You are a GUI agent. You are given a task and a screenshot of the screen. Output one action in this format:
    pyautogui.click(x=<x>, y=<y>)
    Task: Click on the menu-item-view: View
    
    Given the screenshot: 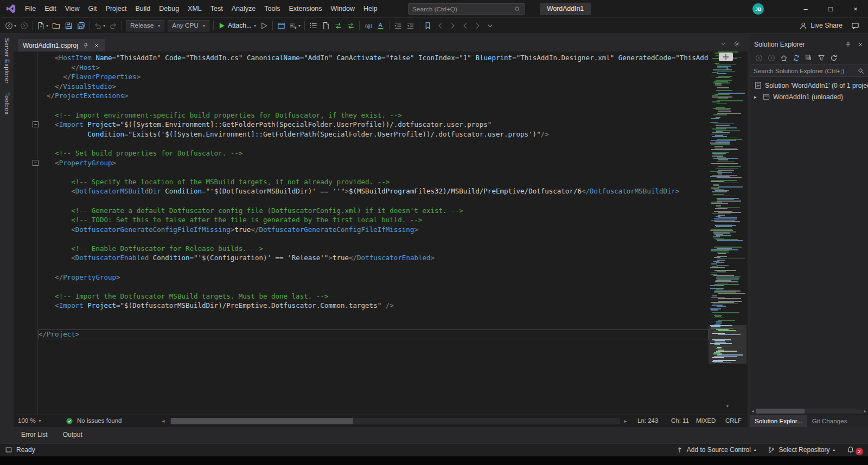 What is the action you would take?
    pyautogui.click(x=73, y=9)
    